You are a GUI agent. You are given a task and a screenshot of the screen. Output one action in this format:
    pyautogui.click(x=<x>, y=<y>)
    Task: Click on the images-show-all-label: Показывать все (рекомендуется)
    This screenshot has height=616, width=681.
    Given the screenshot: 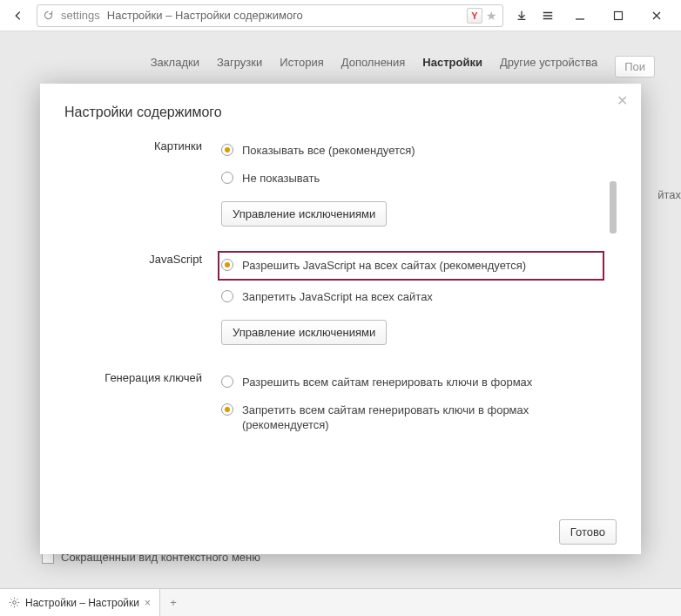 What is the action you would take?
    pyautogui.click(x=329, y=151)
    